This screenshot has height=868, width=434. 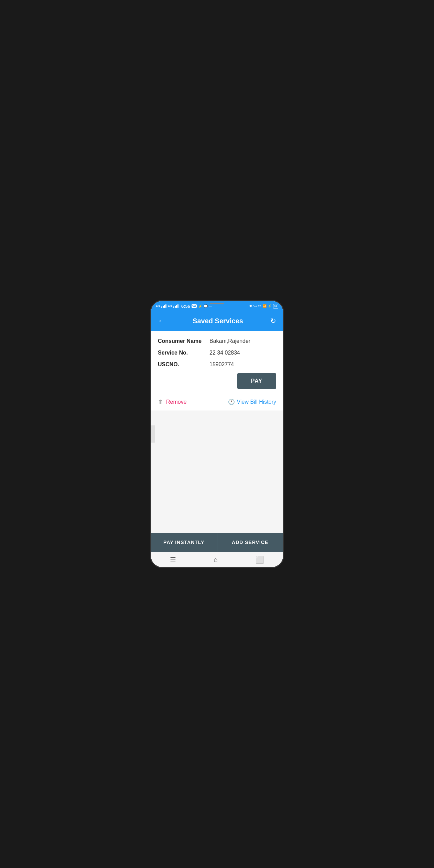 What do you see at coordinates (217, 402) in the screenshot?
I see `actions-row: 🗑 Remove 🕐 View Bill History` at bounding box center [217, 402].